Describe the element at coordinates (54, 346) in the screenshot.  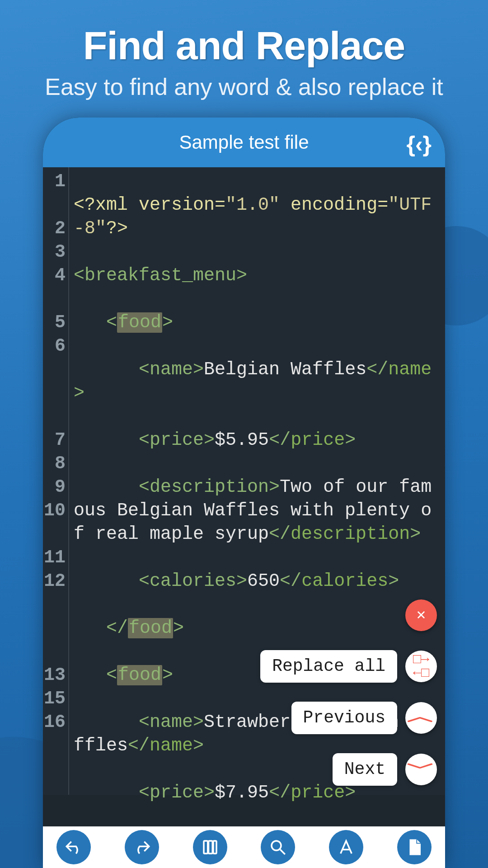
I see `line-number: 6` at that location.